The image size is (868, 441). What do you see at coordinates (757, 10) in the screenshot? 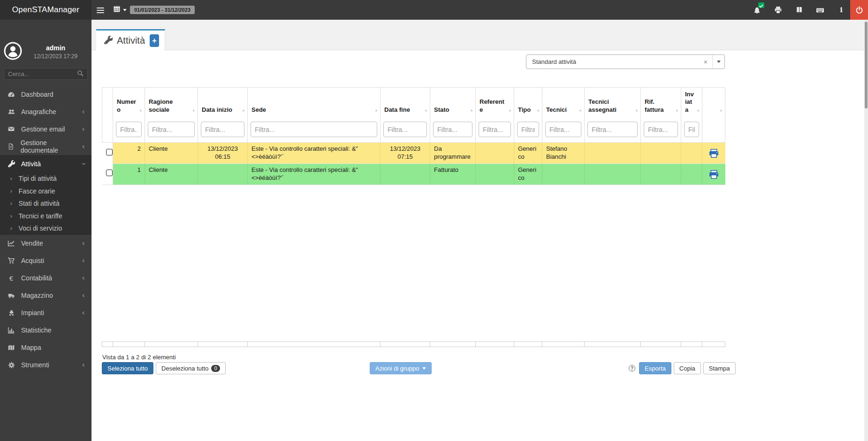
I see `notifications-bell-icon` at bounding box center [757, 10].